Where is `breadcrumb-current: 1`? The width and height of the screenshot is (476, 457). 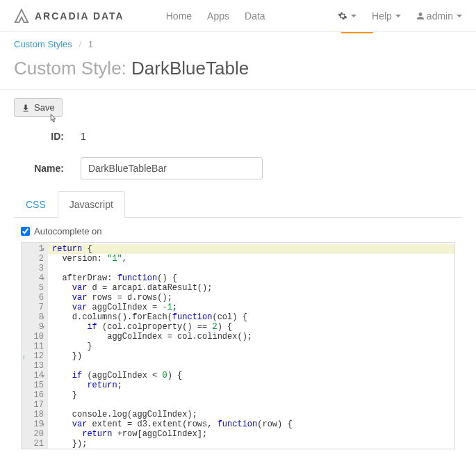
breadcrumb-current: 1 is located at coordinates (90, 45).